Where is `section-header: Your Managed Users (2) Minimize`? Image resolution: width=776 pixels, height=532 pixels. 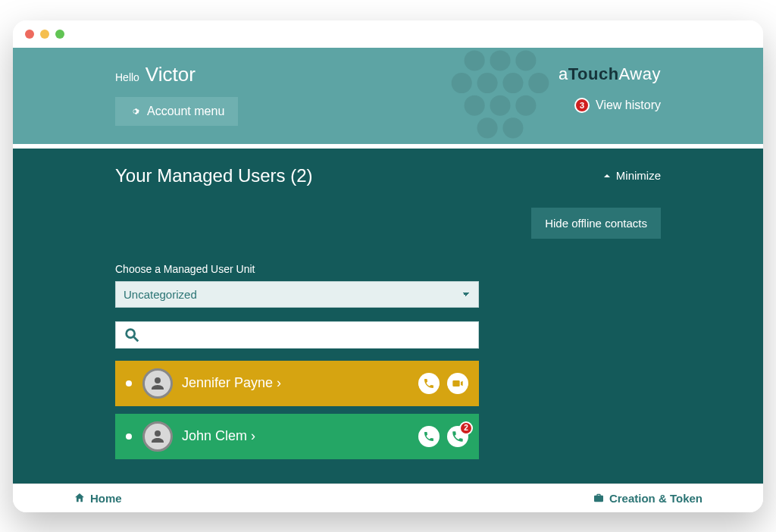 section-header: Your Managed Users (2) Minimize is located at coordinates (388, 176).